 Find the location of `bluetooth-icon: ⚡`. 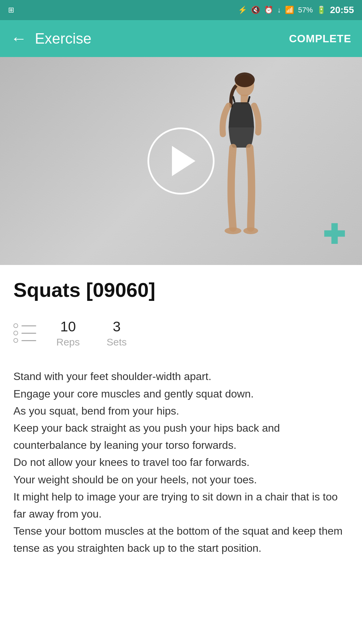

bluetooth-icon: ⚡ is located at coordinates (243, 10).